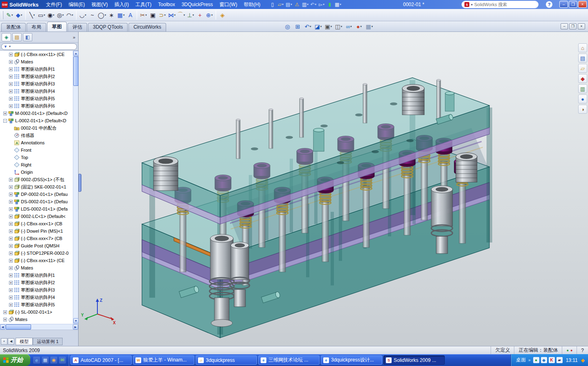 The height and width of the screenshot is (366, 588). Describe the element at coordinates (47, 341) in the screenshot. I see `sheet-tab-motion-study-1: 运动算例 1` at that location.